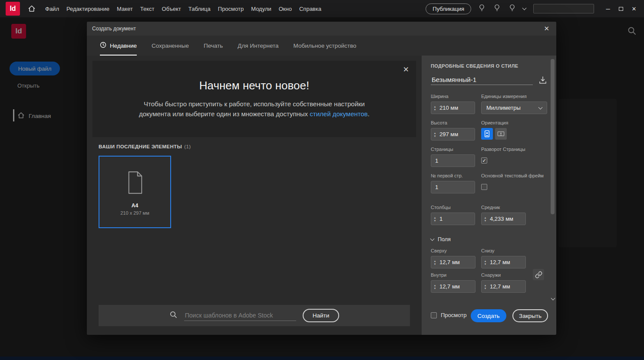  Describe the element at coordinates (339, 114) in the screenshot. I see `document-presets-link: стилей документов` at that location.